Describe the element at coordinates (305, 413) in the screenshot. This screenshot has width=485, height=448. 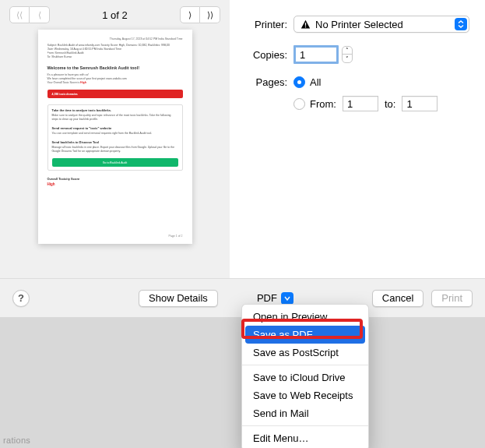
I see `menu-send-in-mail: Send in Mail` at that location.